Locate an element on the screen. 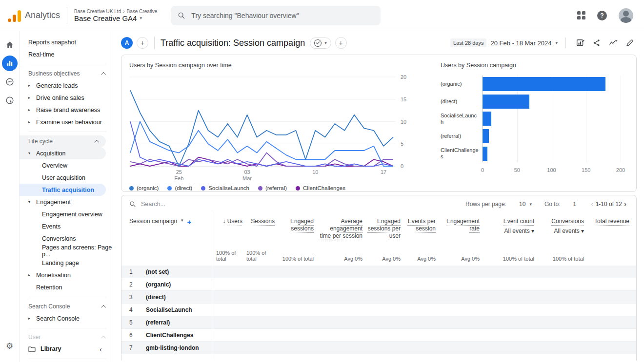 Image resolution: width=644 pixels, height=362 pixels. add-dimension-icon: + is located at coordinates (189, 222).